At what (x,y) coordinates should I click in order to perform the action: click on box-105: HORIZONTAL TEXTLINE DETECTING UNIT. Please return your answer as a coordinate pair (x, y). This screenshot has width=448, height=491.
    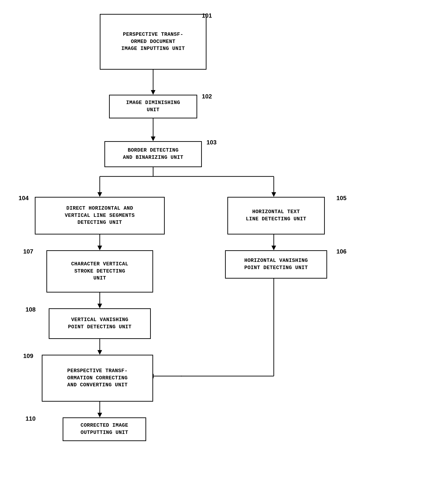
    Looking at the image, I should click on (276, 216).